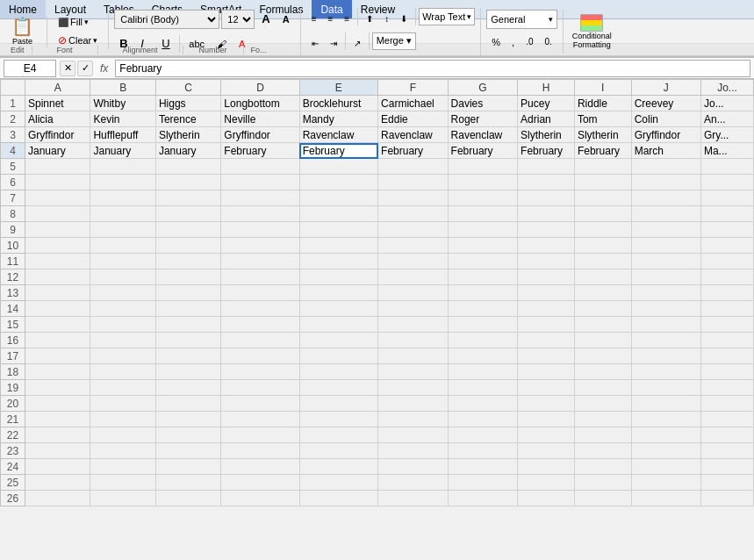 Image resolution: width=754 pixels, height=560 pixels. I want to click on table-cell: Carmichael, so click(413, 104).